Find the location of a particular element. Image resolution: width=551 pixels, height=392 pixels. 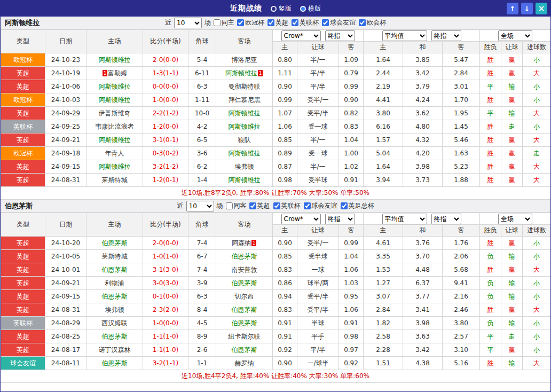

team-label: 西汉姆联 is located at coordinates (115, 323).